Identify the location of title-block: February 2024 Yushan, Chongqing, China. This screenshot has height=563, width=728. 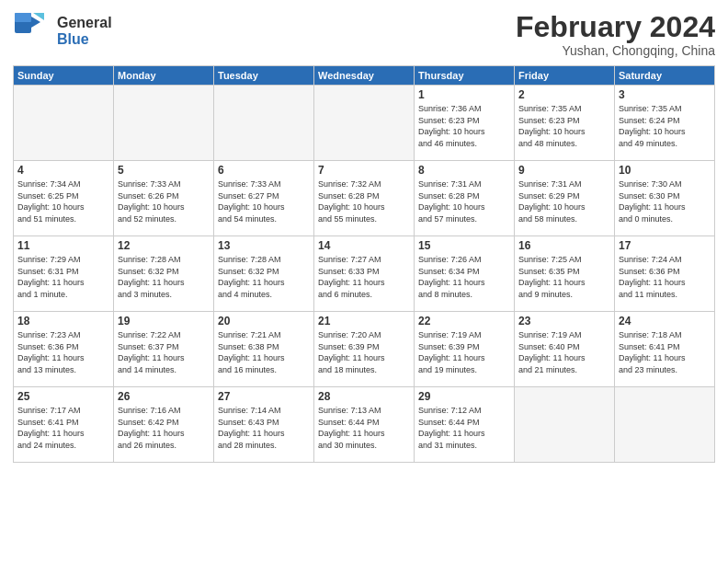
(616, 35).